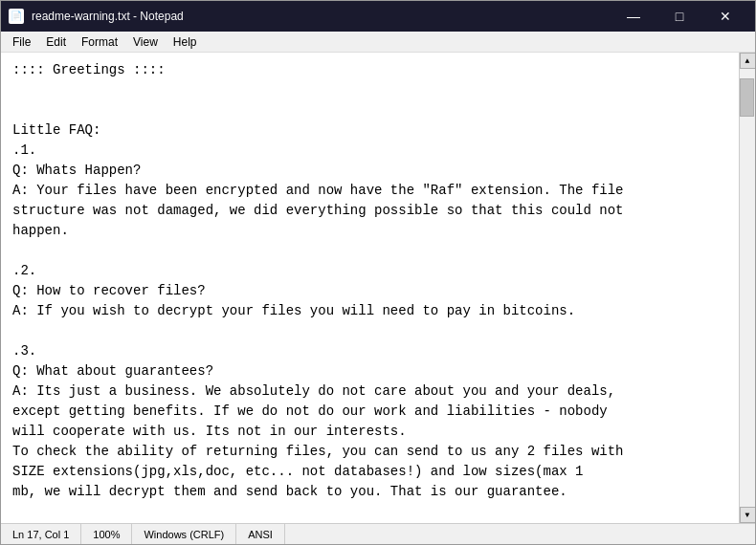 This screenshot has height=545, width=756. Describe the element at coordinates (378, 16) in the screenshot. I see `title-bar: 📄 readme-warning.txt - Notepad — □ ✕` at that location.